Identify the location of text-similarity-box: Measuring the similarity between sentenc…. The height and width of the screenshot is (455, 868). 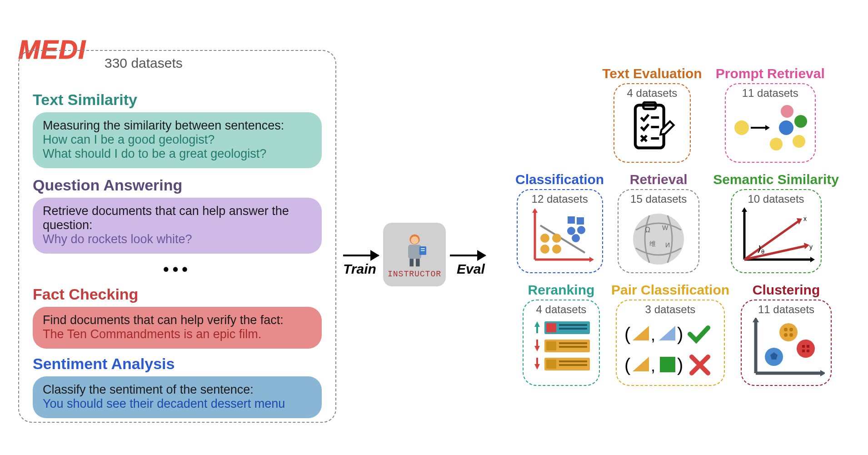
(177, 140).